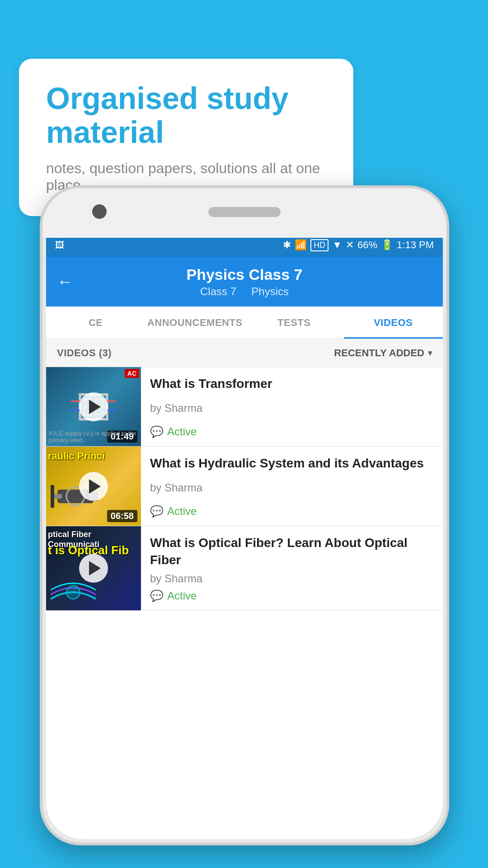  I want to click on video-author-3: by Sharma, so click(292, 579).